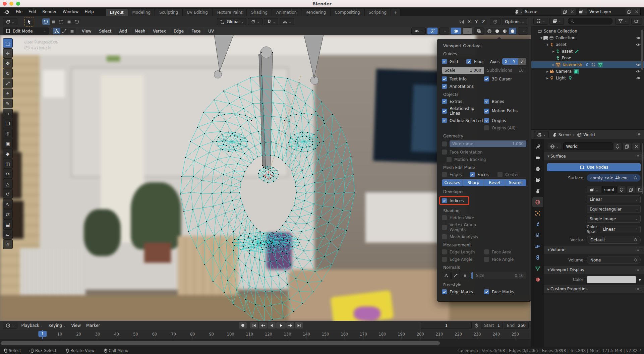 This screenshot has width=644, height=354. What do you see at coordinates (141, 12) in the screenshot?
I see `tab-modeling: Modeling` at bounding box center [141, 12].